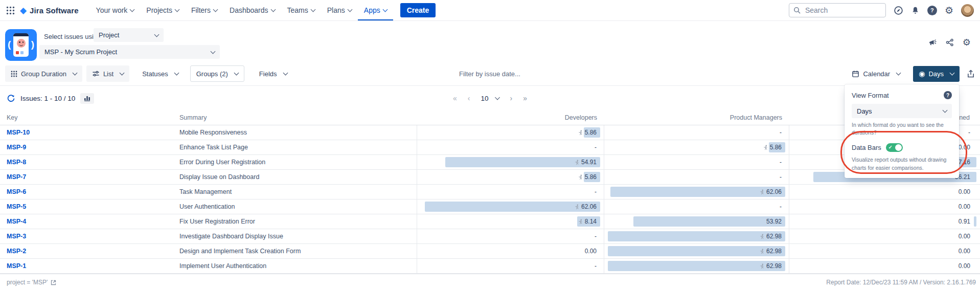 This screenshot has width=980, height=289. I want to click on issue-key-link: MSP-7, so click(88, 177).